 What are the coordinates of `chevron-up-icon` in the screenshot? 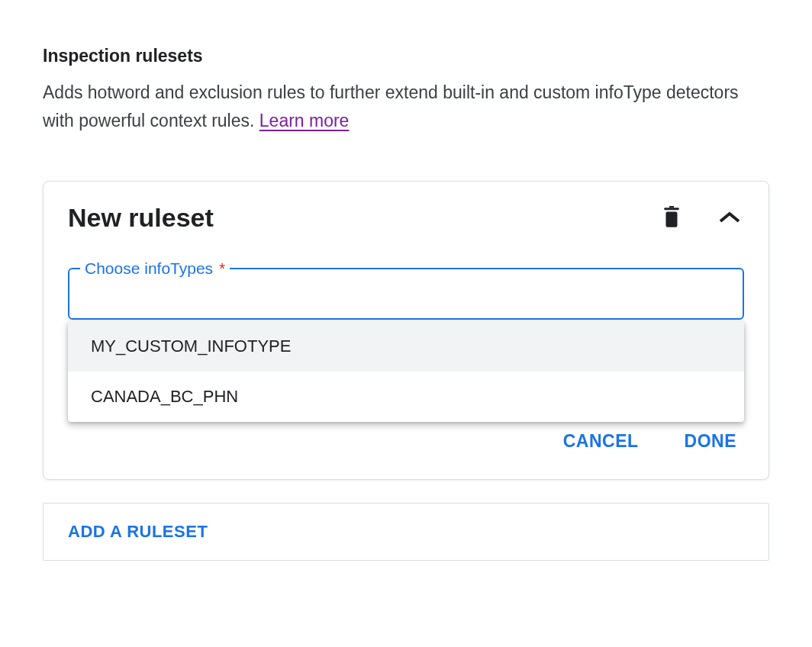 It's located at (730, 217).